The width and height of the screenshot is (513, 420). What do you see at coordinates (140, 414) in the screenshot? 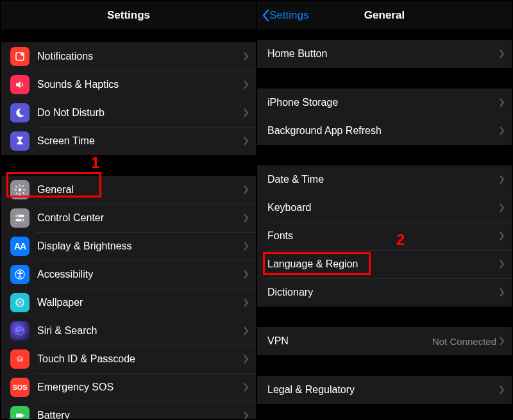
I see `row-label: Battery` at bounding box center [140, 414].